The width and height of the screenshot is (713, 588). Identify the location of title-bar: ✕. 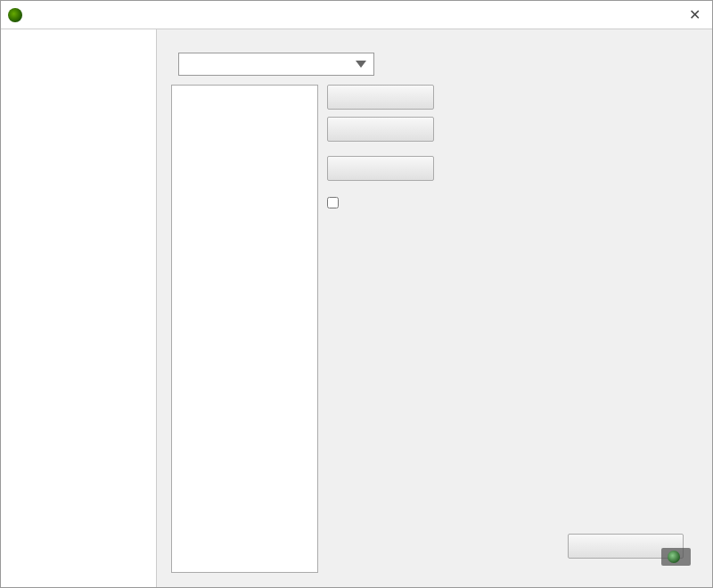
(356, 15).